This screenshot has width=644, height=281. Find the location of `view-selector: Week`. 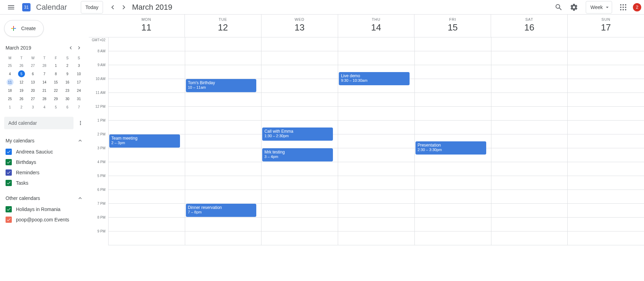

view-selector: Week is located at coordinates (599, 7).